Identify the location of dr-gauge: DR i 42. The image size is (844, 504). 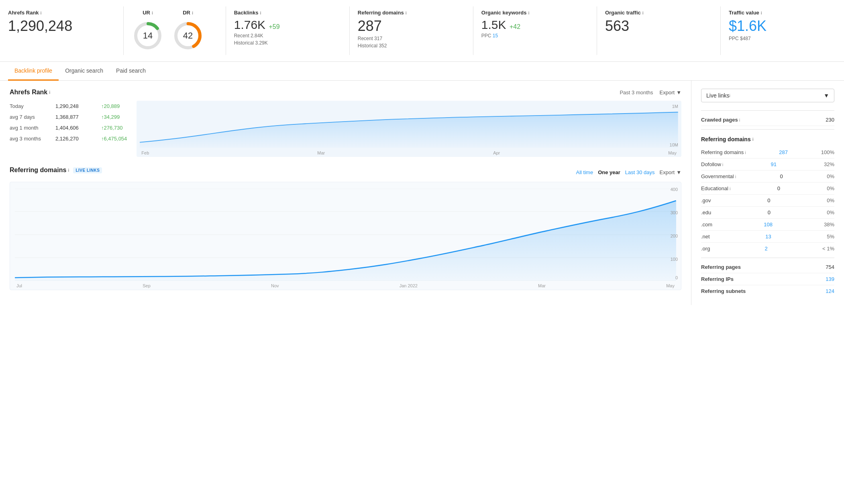
(188, 30).